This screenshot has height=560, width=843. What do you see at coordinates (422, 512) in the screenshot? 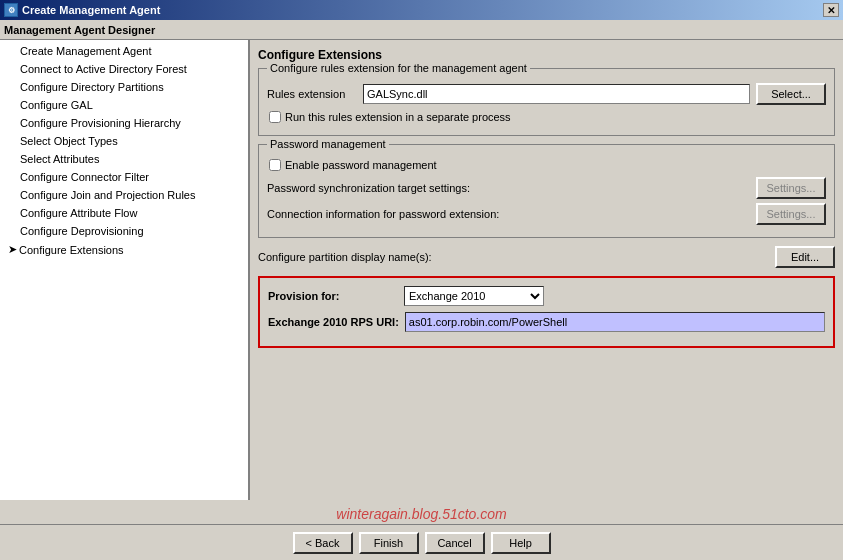
I see `watermark: winteragain.blog.51cto.com` at bounding box center [422, 512].